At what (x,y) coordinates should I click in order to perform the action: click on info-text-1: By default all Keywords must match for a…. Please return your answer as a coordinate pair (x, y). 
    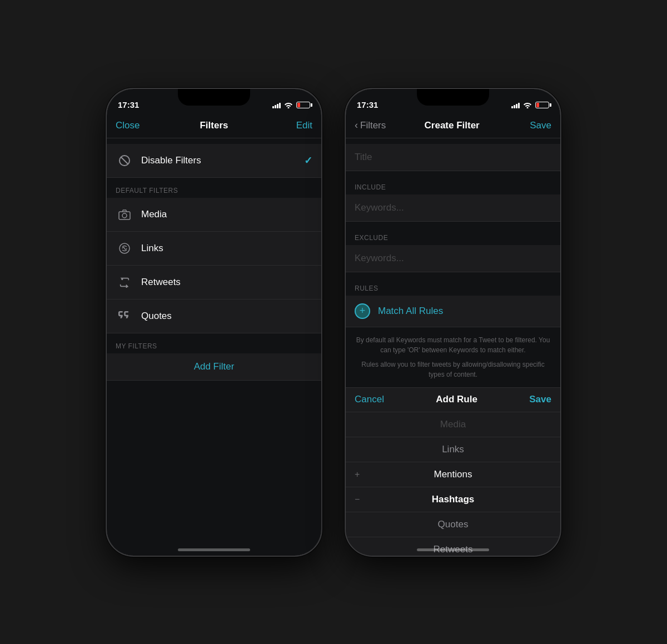
    Looking at the image, I should click on (453, 345).